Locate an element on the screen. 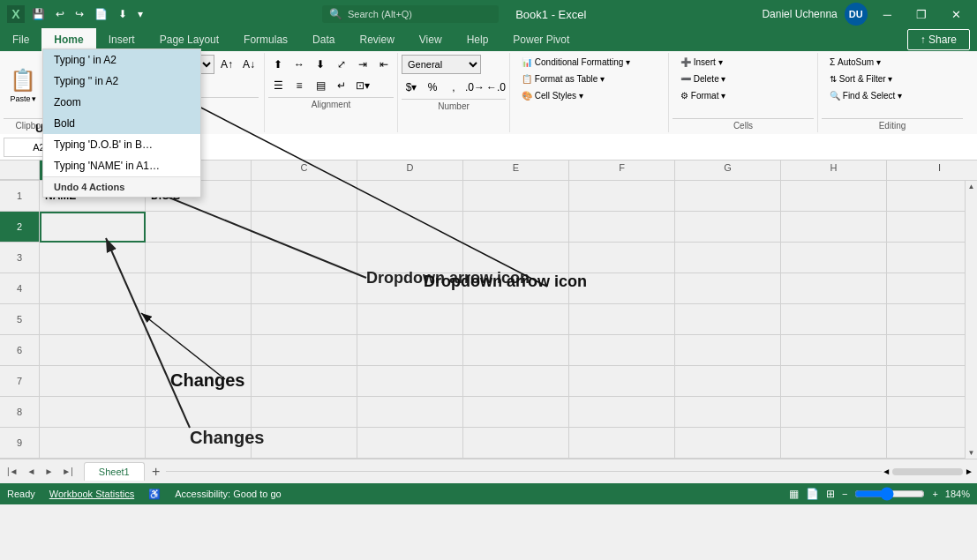 The width and height of the screenshot is (977, 560). undo-item-5: Typing 'D.O.B' in B… is located at coordinates (122, 145).